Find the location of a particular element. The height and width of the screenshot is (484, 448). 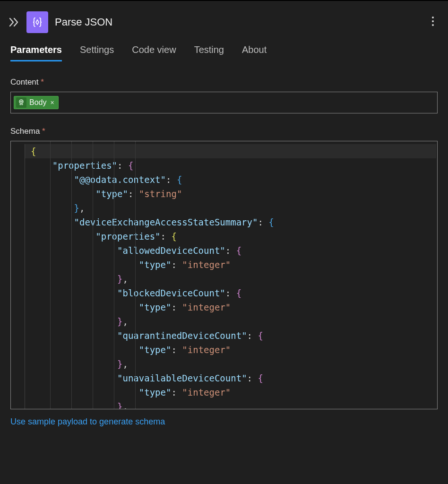

tab-parameters: Parameters is located at coordinates (36, 53).